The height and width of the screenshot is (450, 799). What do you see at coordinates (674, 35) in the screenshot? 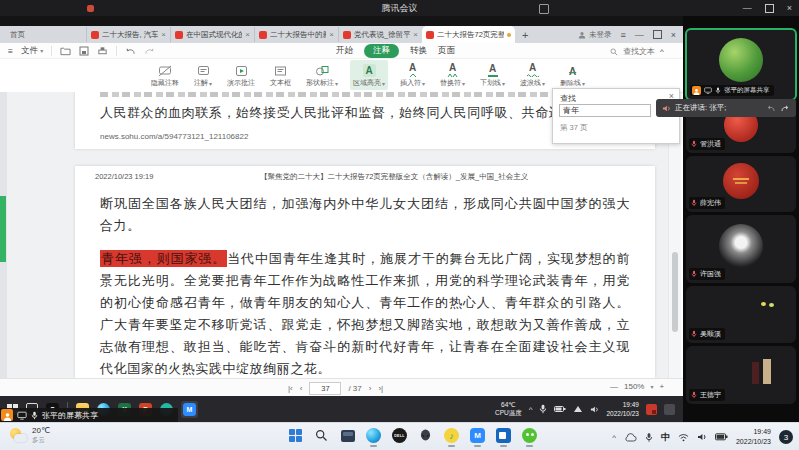
I see `browser-close-button: ×` at bounding box center [674, 35].